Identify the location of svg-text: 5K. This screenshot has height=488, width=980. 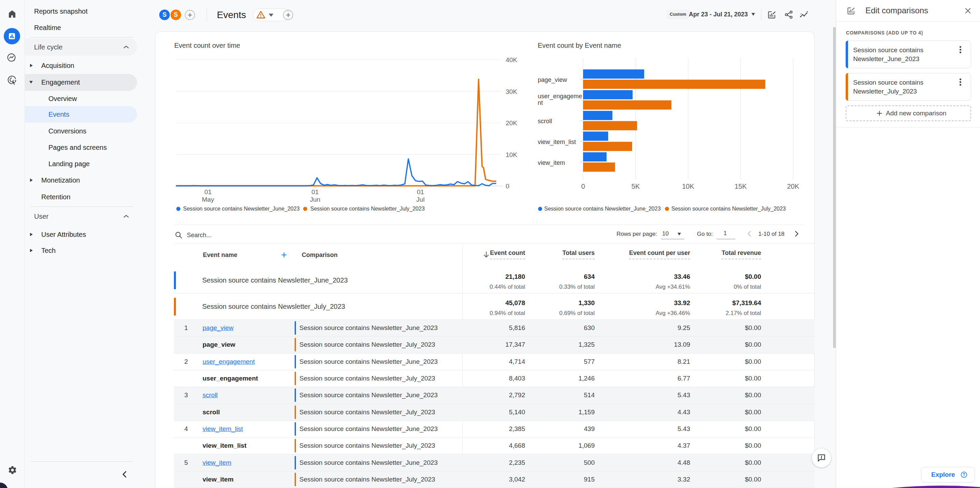
(636, 187).